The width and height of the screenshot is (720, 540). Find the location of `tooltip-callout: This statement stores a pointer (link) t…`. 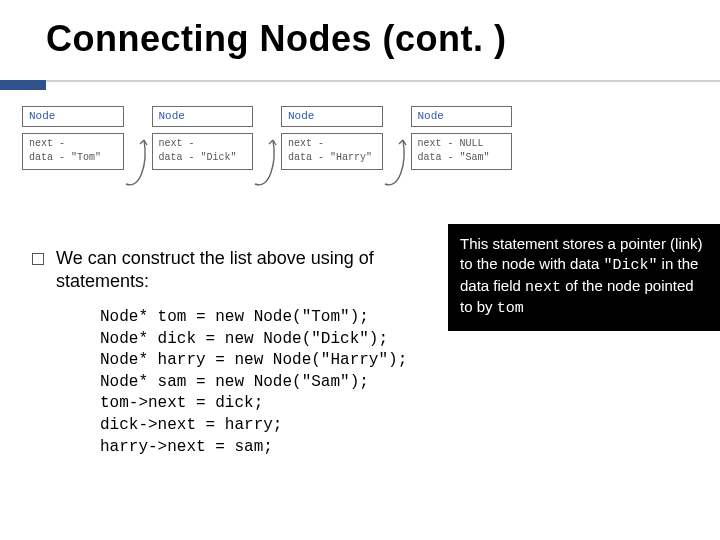

tooltip-callout: This statement stores a pointer (link) t… is located at coordinates (584, 278).